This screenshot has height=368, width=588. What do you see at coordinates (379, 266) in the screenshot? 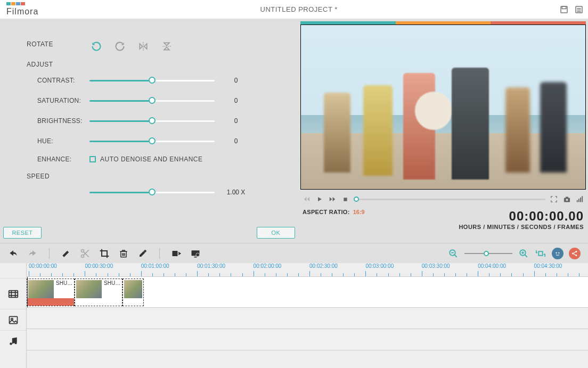
I see `ruler-tick: 00:03:00:00` at bounding box center [379, 266].